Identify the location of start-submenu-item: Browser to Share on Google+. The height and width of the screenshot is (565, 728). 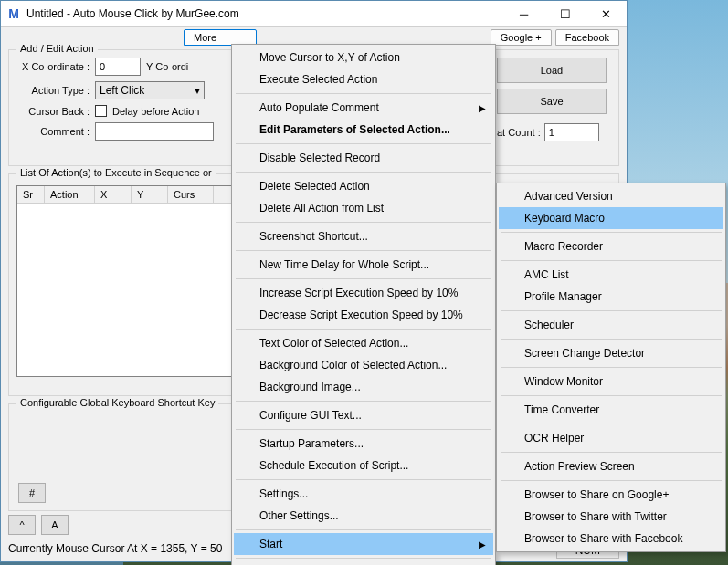
(611, 495).